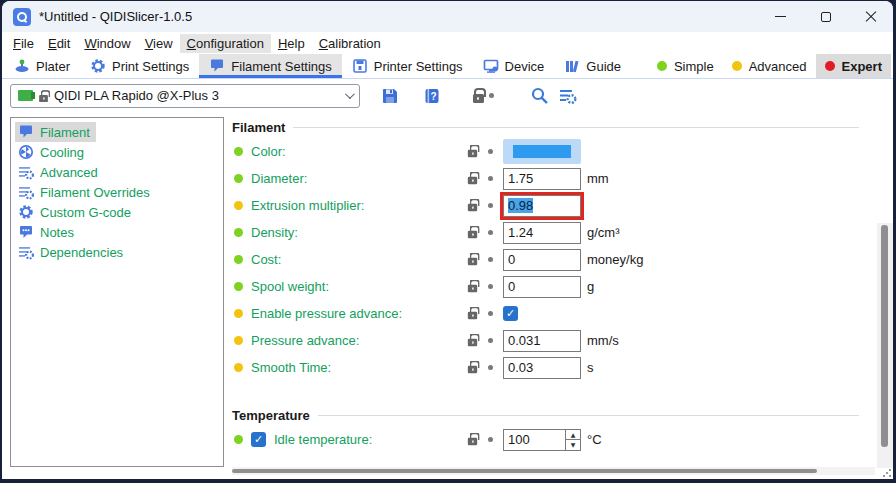  What do you see at coordinates (48, 232) in the screenshot?
I see `sidebar-item-notes: Notes` at bounding box center [48, 232].